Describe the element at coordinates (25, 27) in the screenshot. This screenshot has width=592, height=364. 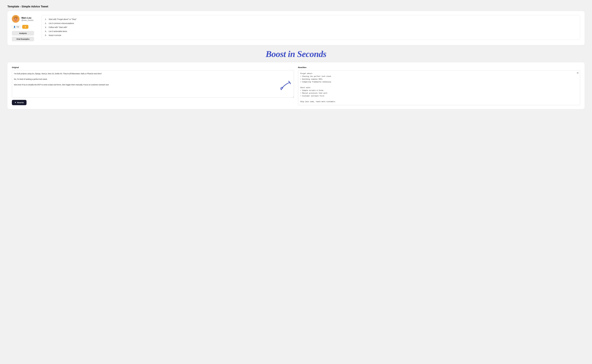
I see `star-icon: ★` at that location.